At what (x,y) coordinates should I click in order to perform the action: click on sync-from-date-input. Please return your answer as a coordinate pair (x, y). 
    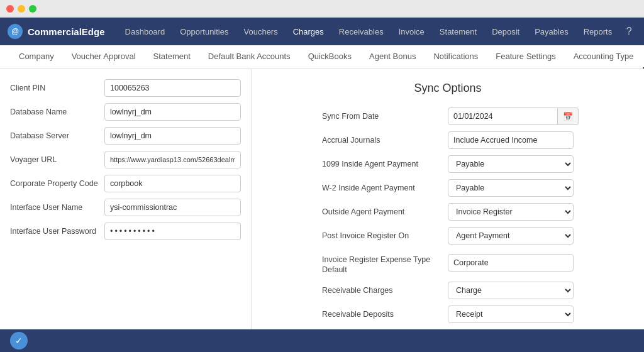
    Looking at the image, I should click on (503, 116).